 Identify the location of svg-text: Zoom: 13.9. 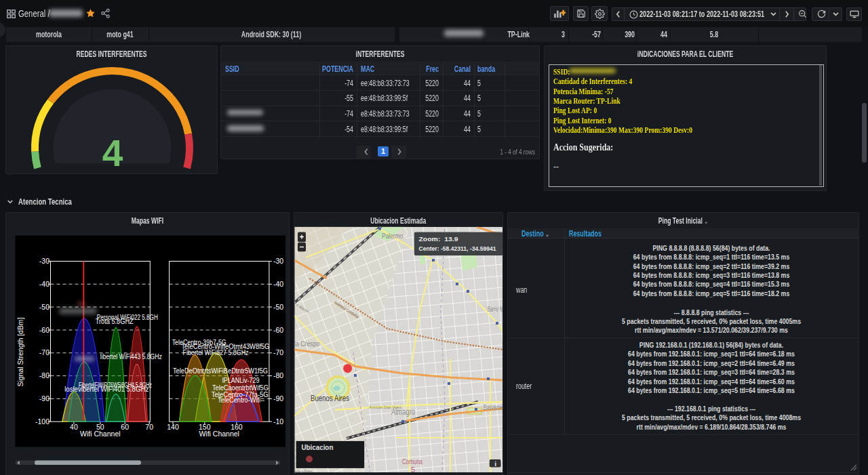
(439, 239).